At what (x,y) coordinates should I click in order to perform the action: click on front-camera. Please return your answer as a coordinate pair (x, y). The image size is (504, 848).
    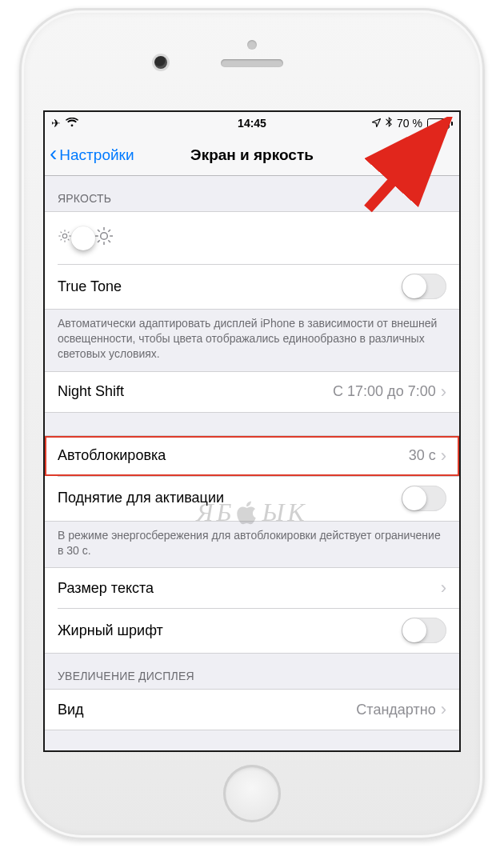
    Looking at the image, I should click on (161, 62).